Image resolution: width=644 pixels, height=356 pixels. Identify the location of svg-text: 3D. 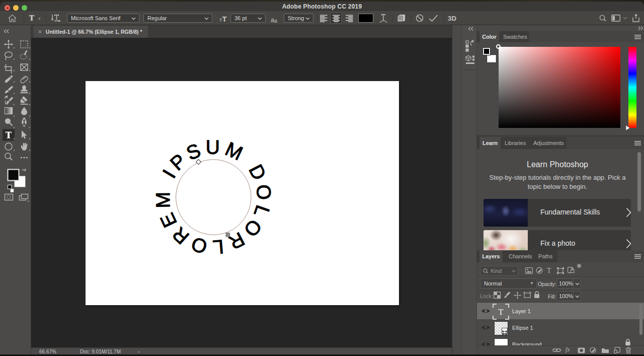
(452, 18).